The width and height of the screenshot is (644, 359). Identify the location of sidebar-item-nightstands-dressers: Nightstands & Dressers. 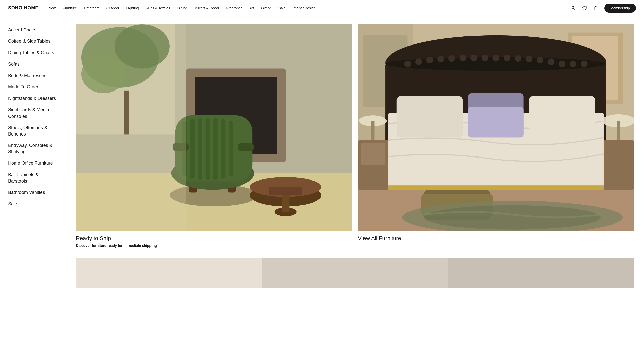
(33, 99).